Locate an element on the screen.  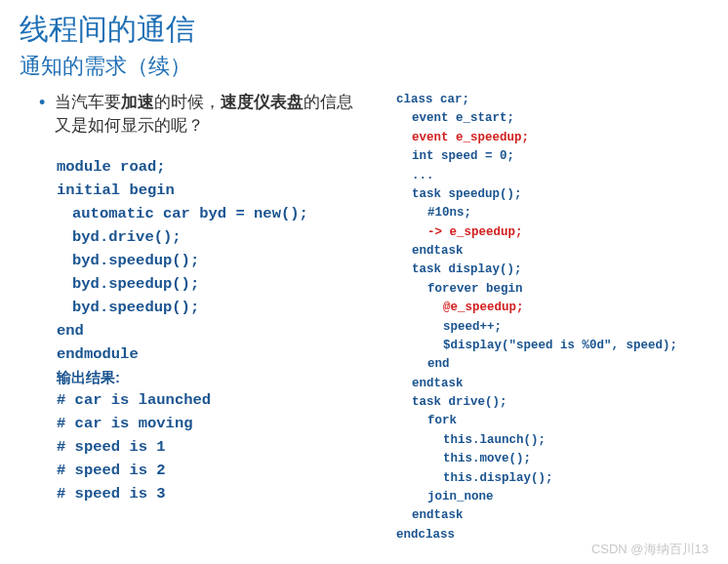
output-line: # car is moving is located at coordinates (212, 423).